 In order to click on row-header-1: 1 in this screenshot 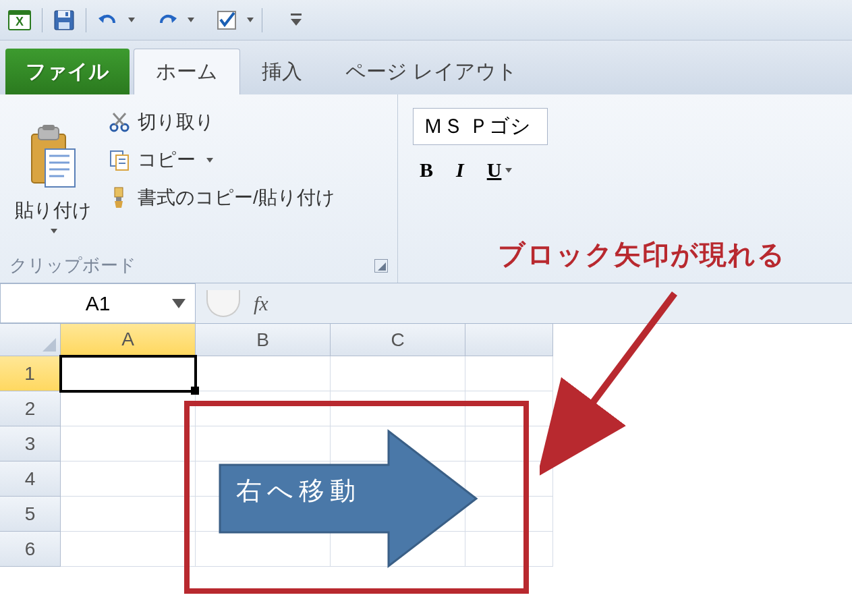, I will do `click(30, 374)`.